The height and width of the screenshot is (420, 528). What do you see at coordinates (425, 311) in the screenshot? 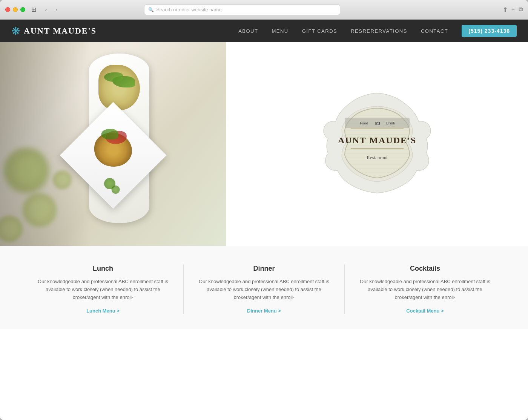
I see `cocktail-menu-link: Cocktail Menu >` at bounding box center [425, 311].